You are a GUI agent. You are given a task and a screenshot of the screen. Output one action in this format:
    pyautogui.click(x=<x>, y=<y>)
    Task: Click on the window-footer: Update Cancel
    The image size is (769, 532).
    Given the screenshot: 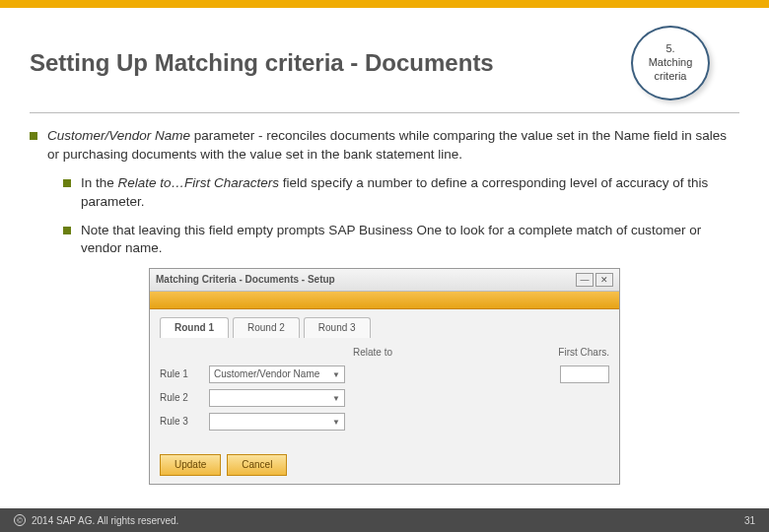 What is the action you would take?
    pyautogui.click(x=384, y=465)
    